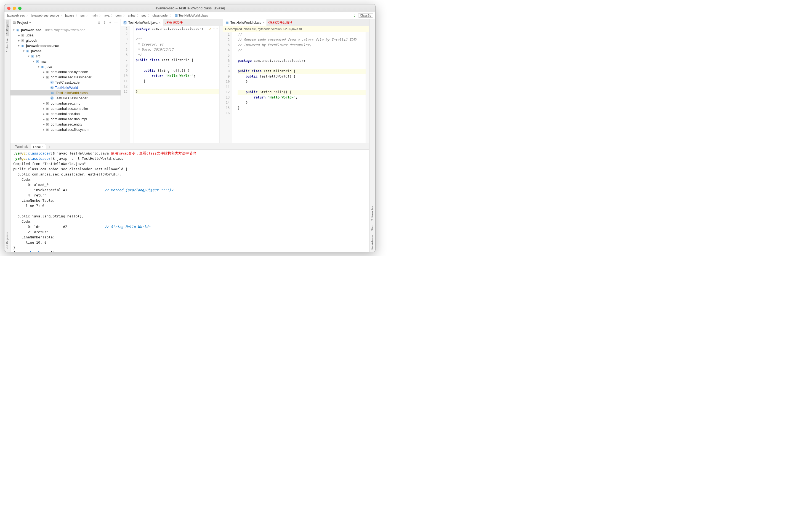 The image size is (798, 532). I want to click on add-terminal-button: +, so click(50, 147).